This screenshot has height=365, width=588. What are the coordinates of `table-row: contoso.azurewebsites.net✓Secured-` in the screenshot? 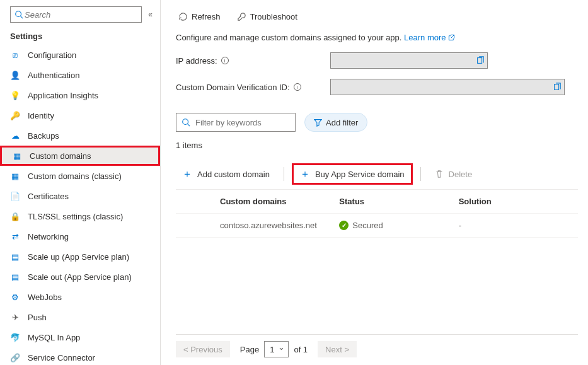 It's located at (377, 226).